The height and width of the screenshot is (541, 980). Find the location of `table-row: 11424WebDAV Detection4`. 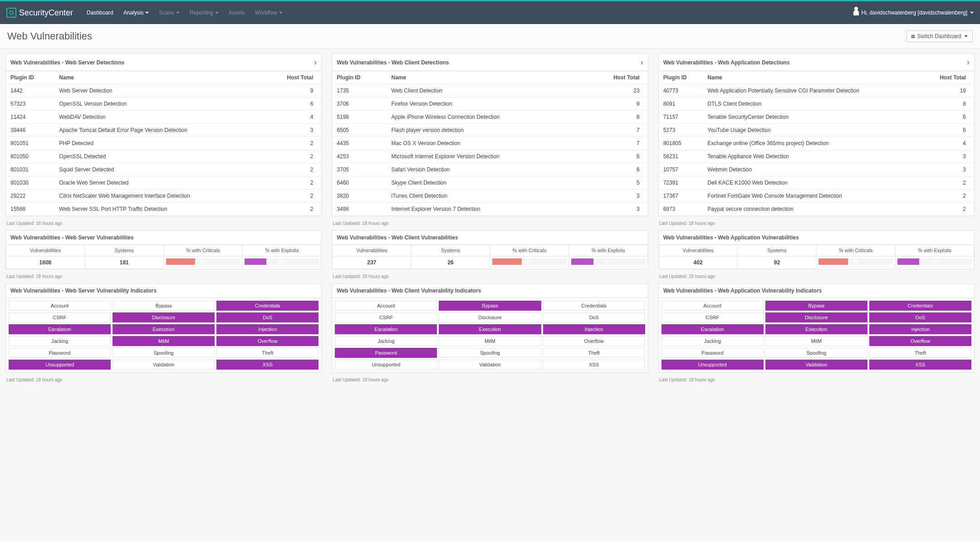

table-row: 11424WebDAV Detection4 is located at coordinates (163, 117).